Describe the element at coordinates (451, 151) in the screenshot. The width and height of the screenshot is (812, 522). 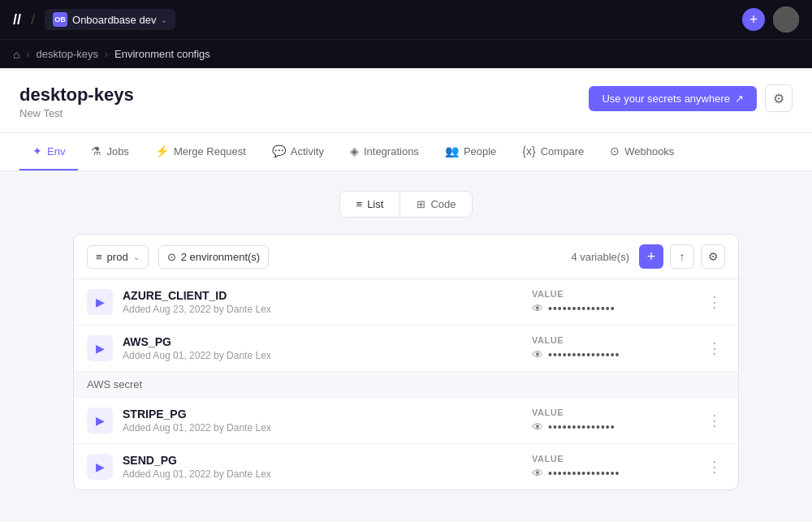
I see `people-icon: 👥` at that location.